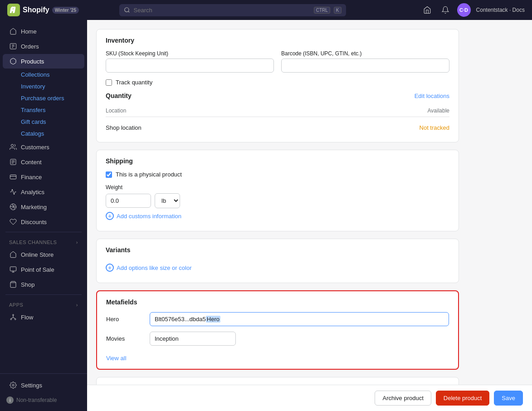 This screenshot has width=532, height=411. Describe the element at coordinates (13, 192) in the screenshot. I see `analytics-icon` at that location.